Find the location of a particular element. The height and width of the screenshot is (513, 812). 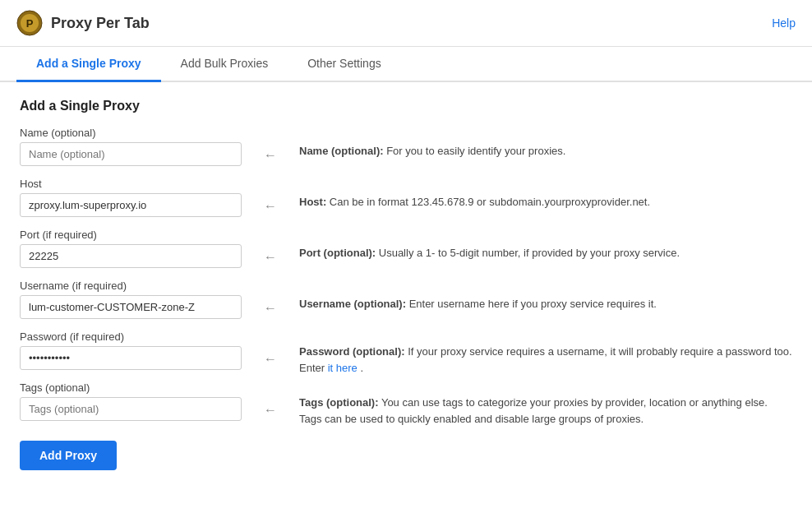

tab-single-proxy: Add a Single Proxy is located at coordinates (89, 64).